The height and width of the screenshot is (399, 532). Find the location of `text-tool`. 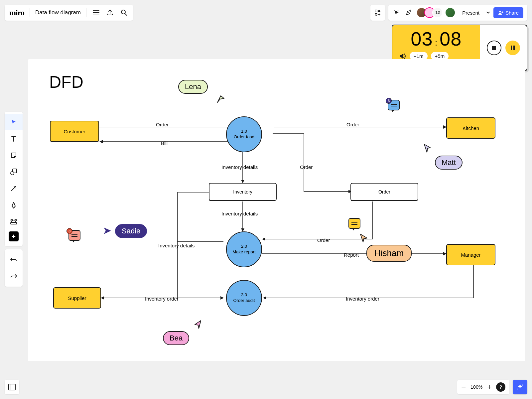

text-tool is located at coordinates (14, 139).